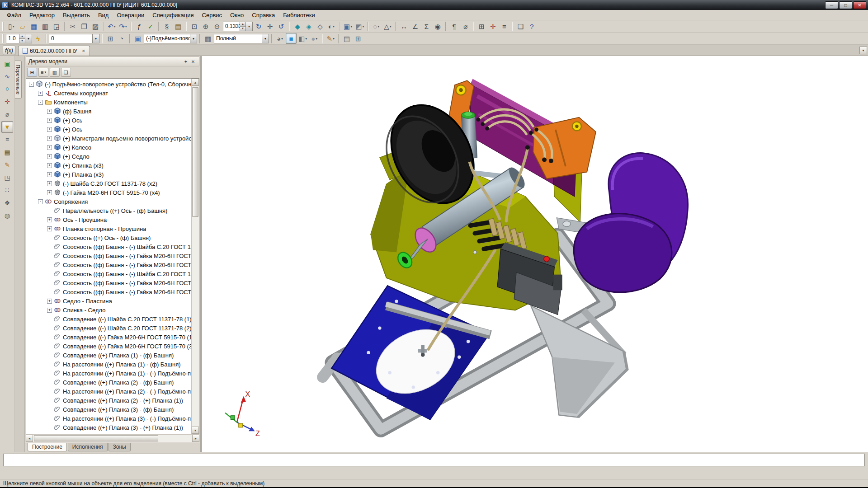  Describe the element at coordinates (334, 26) in the screenshot. I see `display-hidden-removed-dropdown-arrow: ▾` at that location.